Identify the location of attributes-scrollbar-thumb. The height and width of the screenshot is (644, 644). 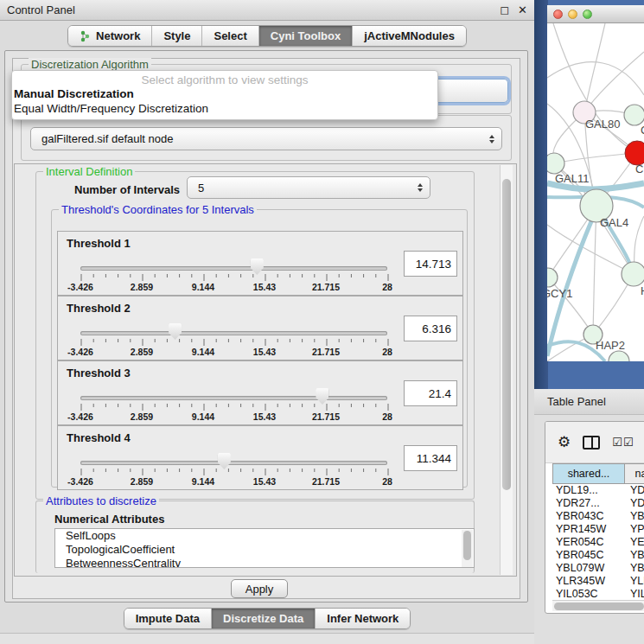
(467, 545).